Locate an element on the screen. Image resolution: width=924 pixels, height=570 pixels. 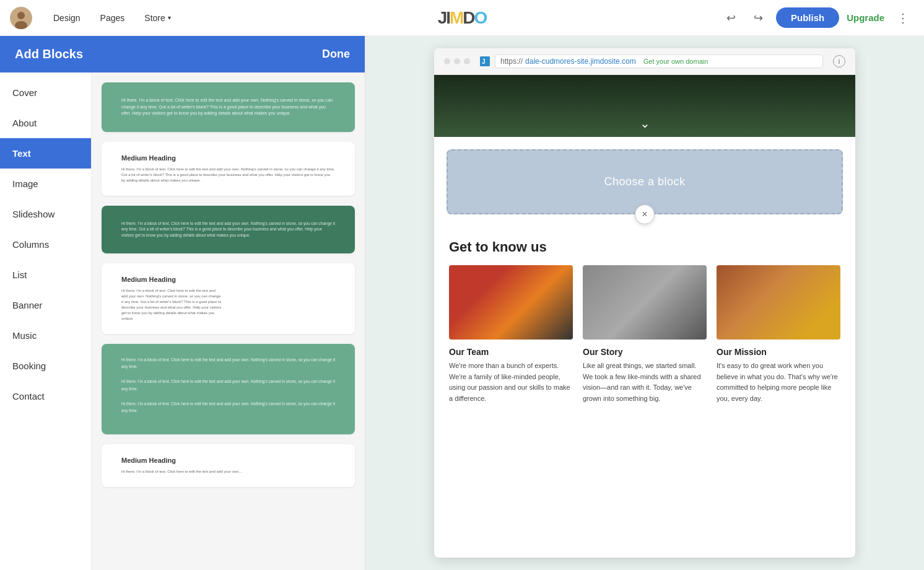
mission-image is located at coordinates (778, 302).